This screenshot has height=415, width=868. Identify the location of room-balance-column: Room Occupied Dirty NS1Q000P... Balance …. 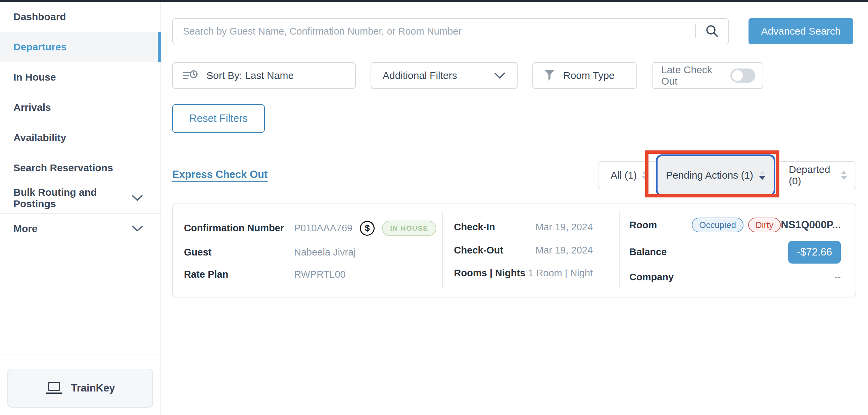
(738, 250).